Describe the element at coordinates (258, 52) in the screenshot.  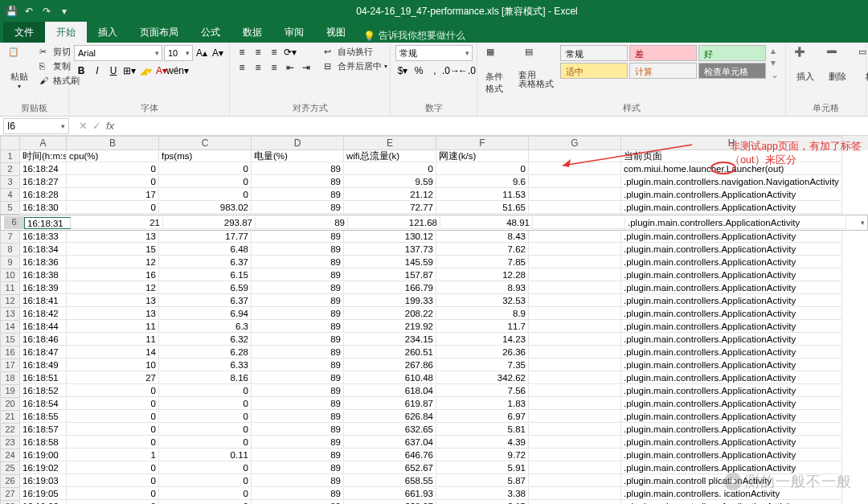
I see `align-middle-icon: ≡` at that location.